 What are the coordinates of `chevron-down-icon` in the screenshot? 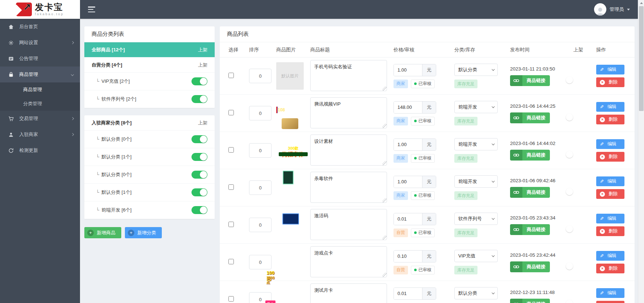 It's located at (628, 9).